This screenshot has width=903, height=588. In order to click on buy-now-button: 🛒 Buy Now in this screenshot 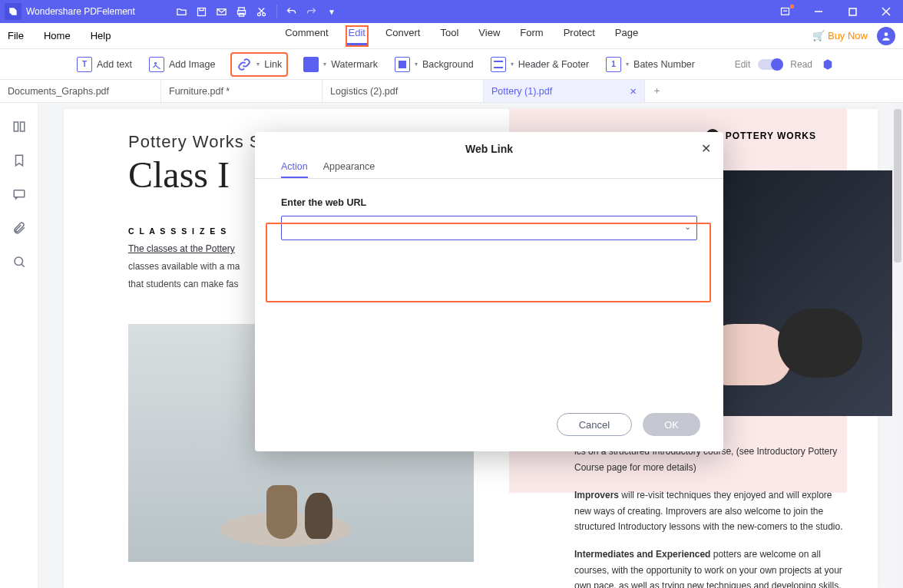, I will do `click(840, 35)`.